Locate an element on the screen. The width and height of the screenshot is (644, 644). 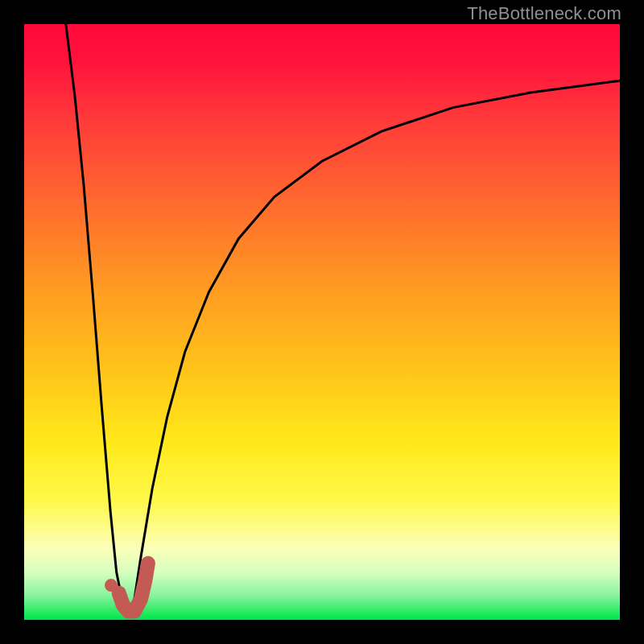
marker-hook is located at coordinates (134, 588).